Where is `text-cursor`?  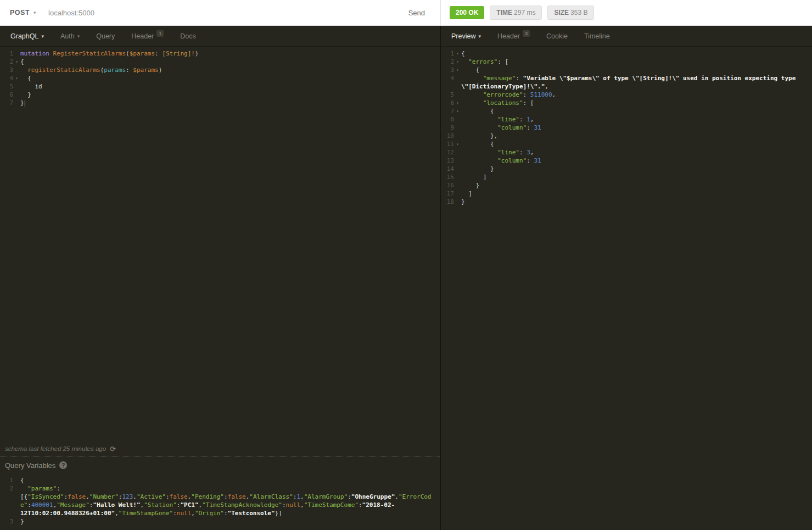 text-cursor is located at coordinates (25, 103).